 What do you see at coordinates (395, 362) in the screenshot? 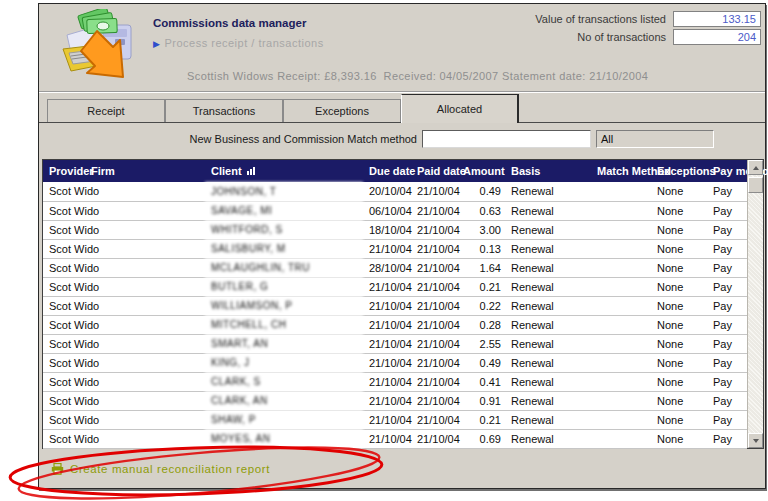
I see `table-row: Scot Wido KING, J 21/10/04 21/10/04 0.49…` at bounding box center [395, 362].